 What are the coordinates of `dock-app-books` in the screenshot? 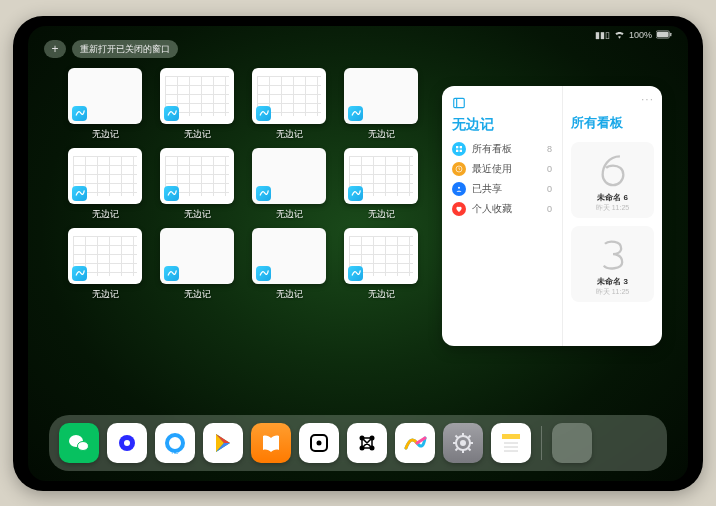 It's located at (271, 443).